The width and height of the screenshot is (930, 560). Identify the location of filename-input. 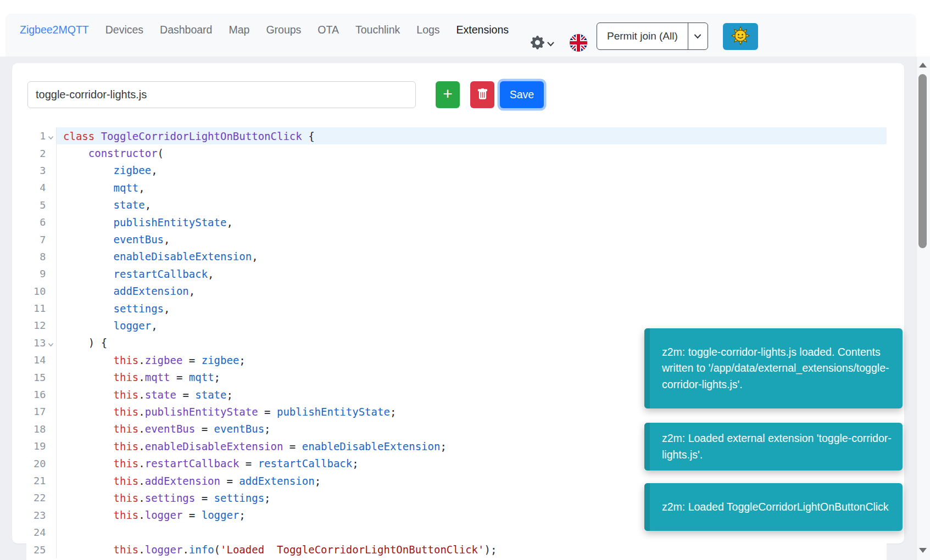
(222, 94).